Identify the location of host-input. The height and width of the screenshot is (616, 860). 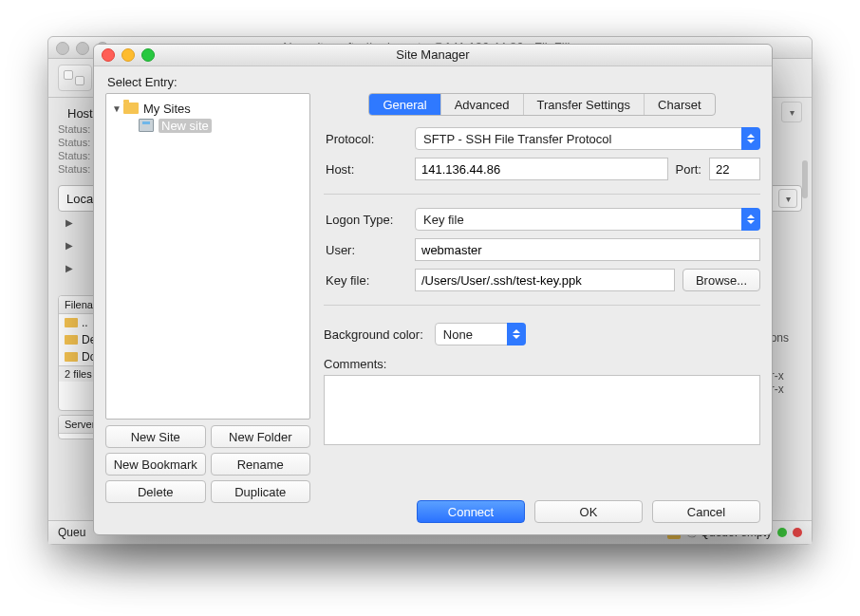
(541, 169).